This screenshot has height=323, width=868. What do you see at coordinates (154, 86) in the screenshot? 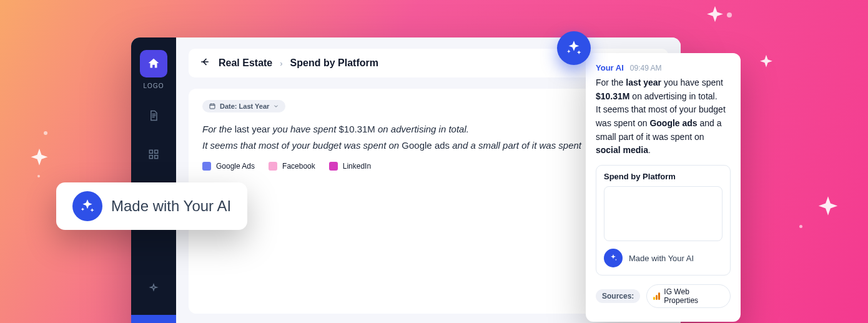
I see `logo-label: LOGO` at bounding box center [154, 86].